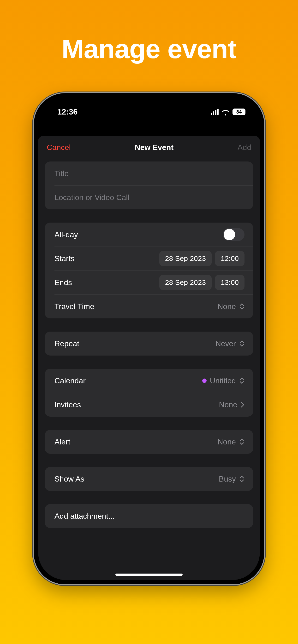 This screenshot has height=644, width=298. Describe the element at coordinates (62, 442) in the screenshot. I see `alert-label: Alert` at that location.